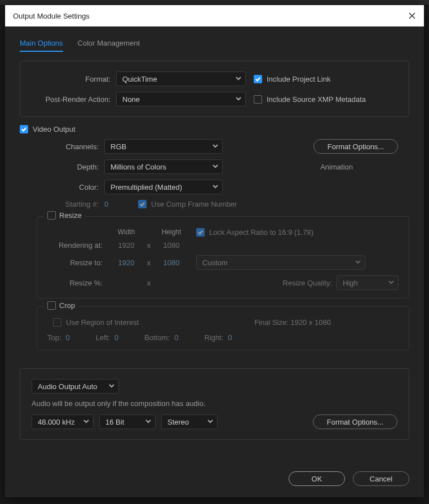  I want to click on crop-top-value: 0, so click(68, 338).